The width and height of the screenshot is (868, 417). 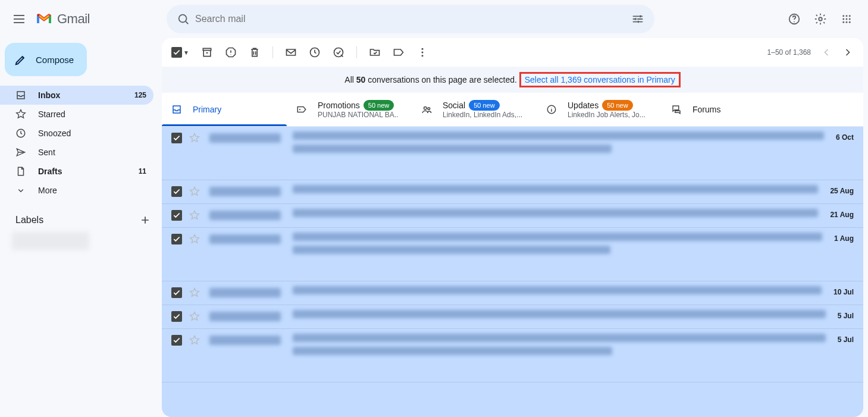 What do you see at coordinates (411, 19) in the screenshot?
I see `search-input` at bounding box center [411, 19].